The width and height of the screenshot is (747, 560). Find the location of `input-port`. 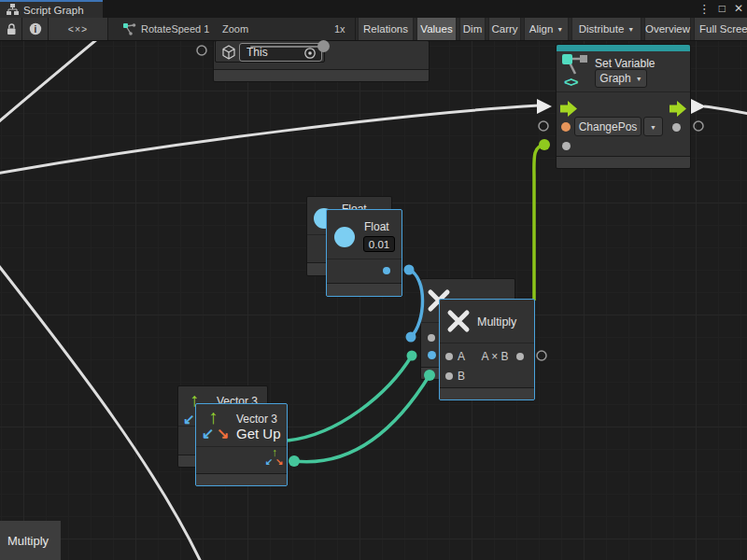

input-port is located at coordinates (431, 338).